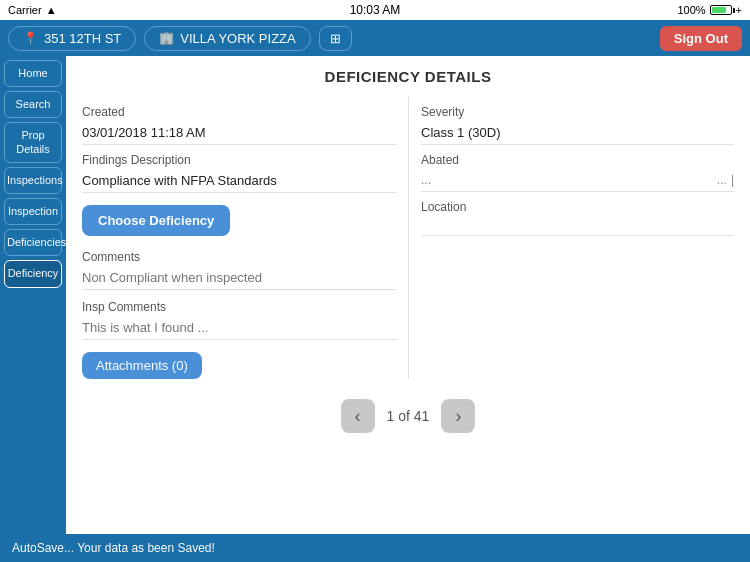  Describe the element at coordinates (578, 133) in the screenshot. I see `severity-value: Class 1 (30D)` at that location.